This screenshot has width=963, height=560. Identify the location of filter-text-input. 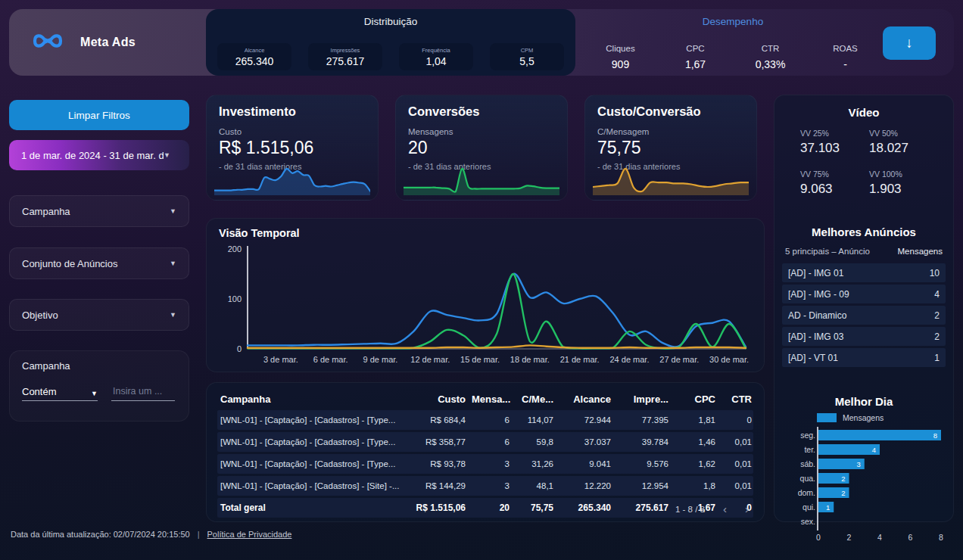
(143, 391).